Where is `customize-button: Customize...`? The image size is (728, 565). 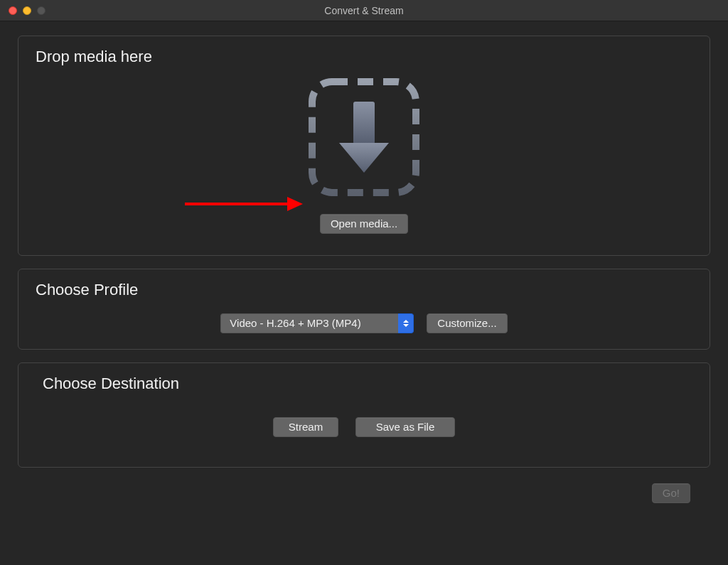
customize-button: Customize... is located at coordinates (466, 323).